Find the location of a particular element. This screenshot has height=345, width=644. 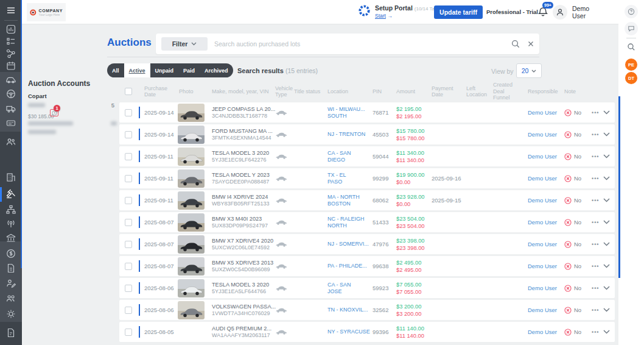

manager-icon is located at coordinates (11, 283).